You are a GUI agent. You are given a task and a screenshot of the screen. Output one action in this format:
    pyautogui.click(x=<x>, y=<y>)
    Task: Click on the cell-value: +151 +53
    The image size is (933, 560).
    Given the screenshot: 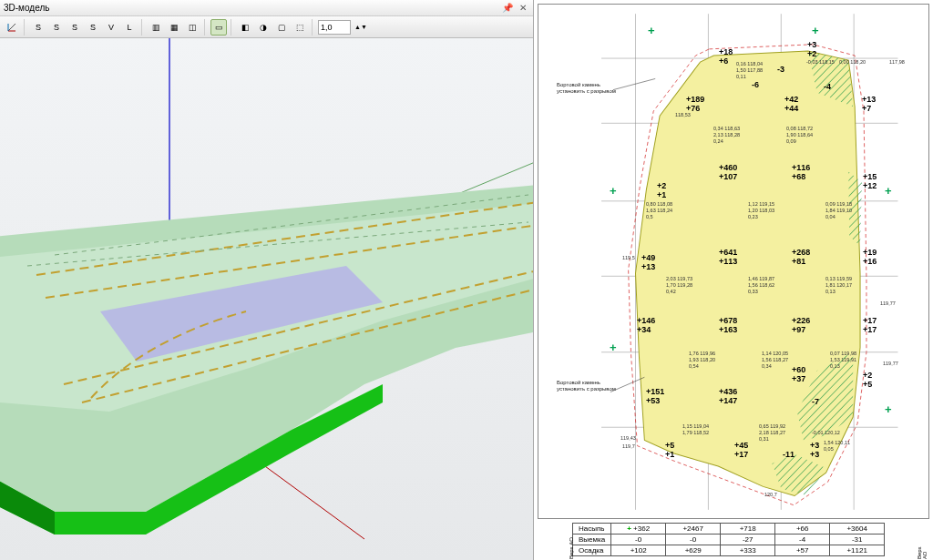 What is the action you would take?
    pyautogui.click(x=655, y=397)
    